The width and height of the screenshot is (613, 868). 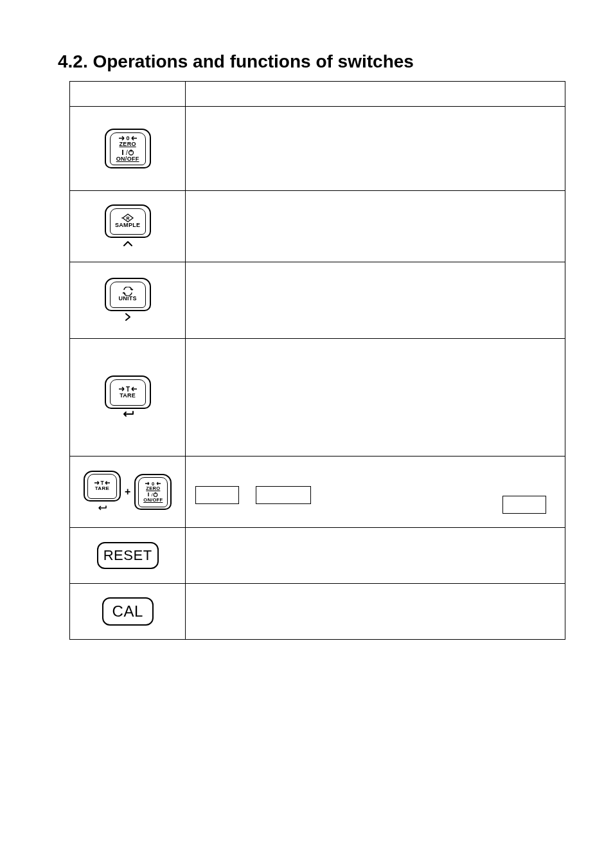 I want to click on function-cell-zero-onoff, so click(x=375, y=149).